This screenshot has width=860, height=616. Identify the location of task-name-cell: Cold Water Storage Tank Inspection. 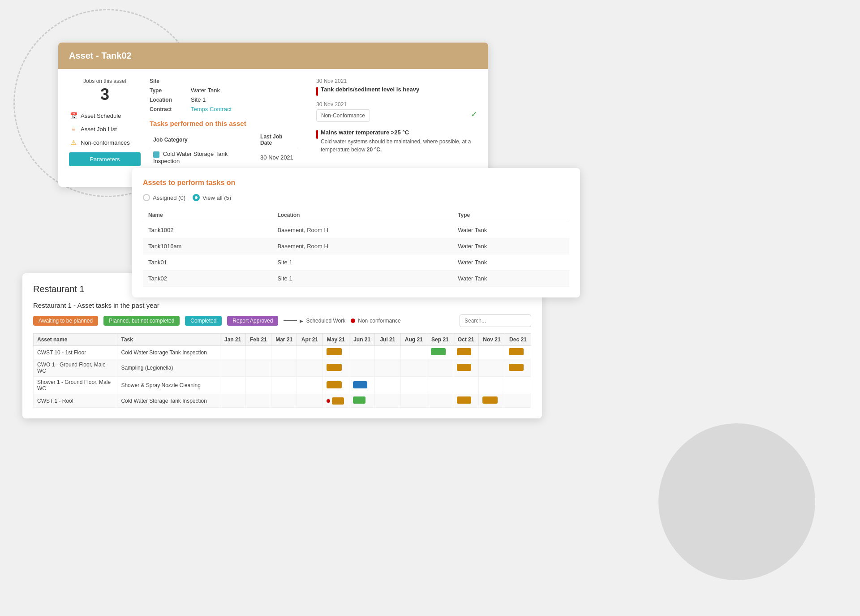
(203, 158).